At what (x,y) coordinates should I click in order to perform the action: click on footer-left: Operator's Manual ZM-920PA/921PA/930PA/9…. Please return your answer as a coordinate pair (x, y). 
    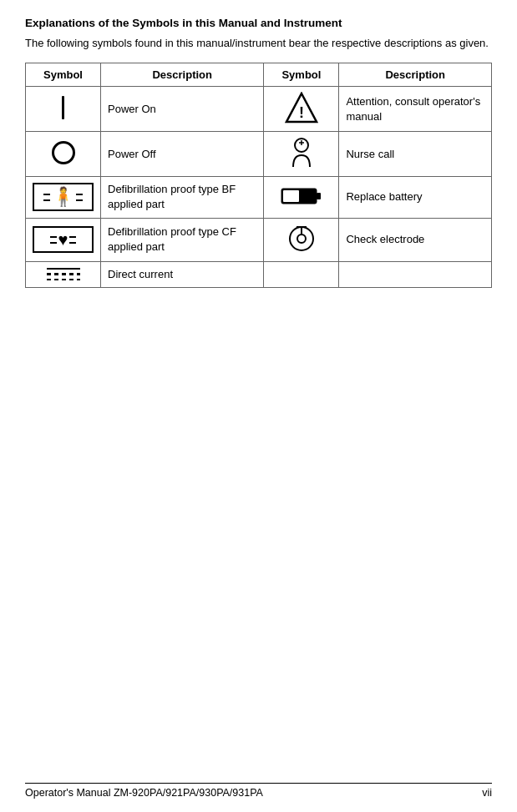
    Looking at the image, I should click on (144, 793).